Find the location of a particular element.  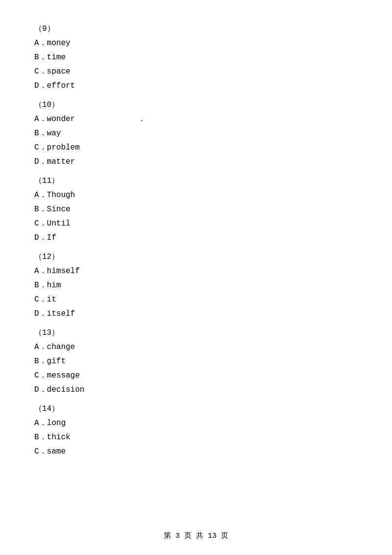

option-q13-1: B．gift is located at coordinates (196, 361).